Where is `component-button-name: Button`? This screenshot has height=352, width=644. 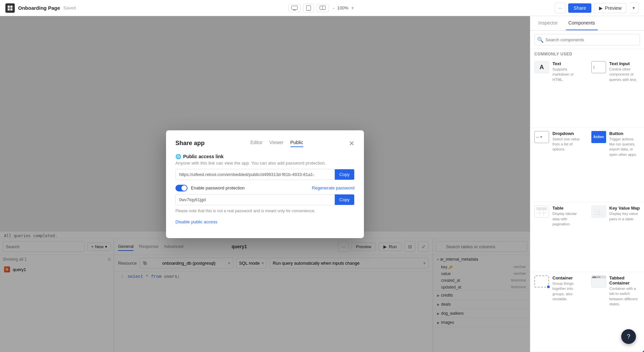
component-button-name: Button is located at coordinates (625, 134).